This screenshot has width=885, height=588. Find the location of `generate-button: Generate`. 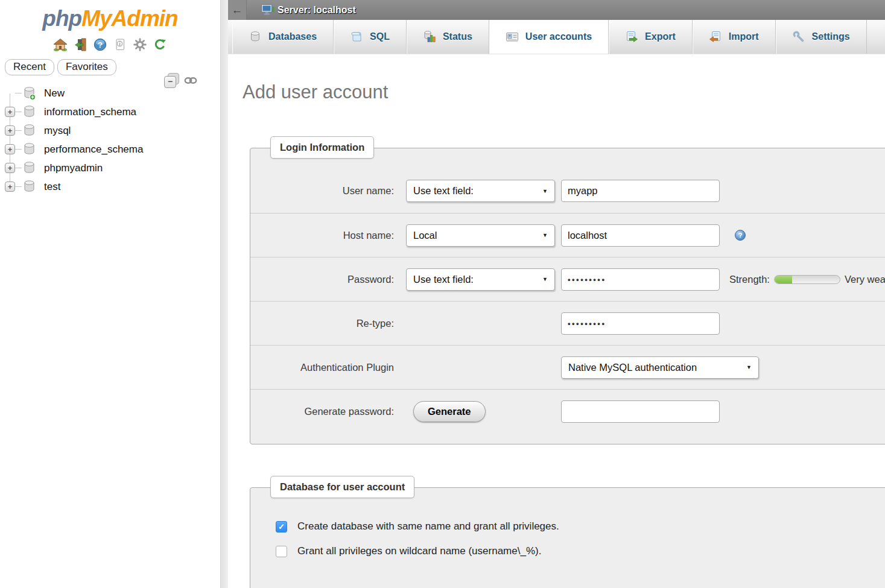

generate-button: Generate is located at coordinates (449, 411).